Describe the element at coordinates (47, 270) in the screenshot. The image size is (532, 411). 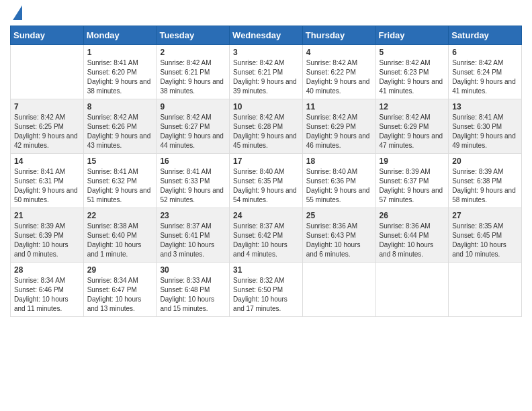
I see `day-number: 28` at that location.